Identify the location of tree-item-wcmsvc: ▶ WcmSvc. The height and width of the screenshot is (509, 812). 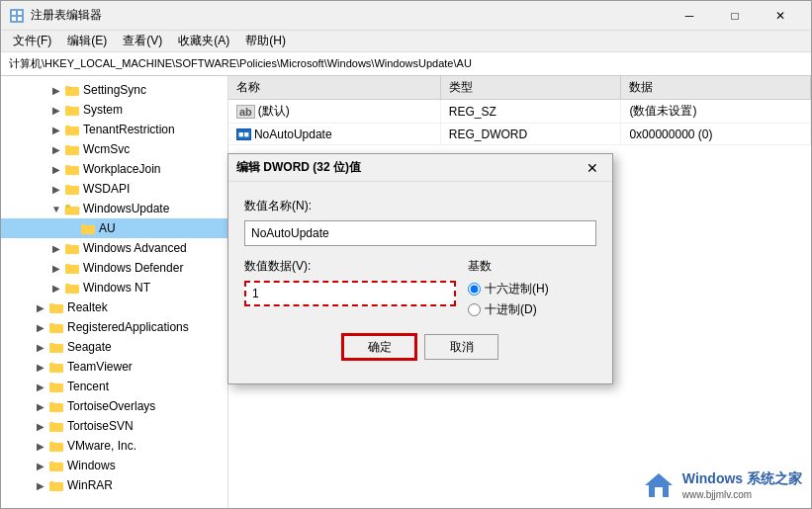
(115, 149).